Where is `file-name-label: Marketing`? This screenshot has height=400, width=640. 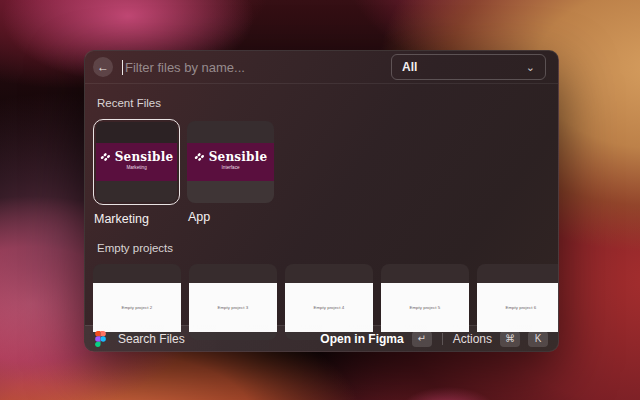 file-name-label: Marketing is located at coordinates (137, 219).